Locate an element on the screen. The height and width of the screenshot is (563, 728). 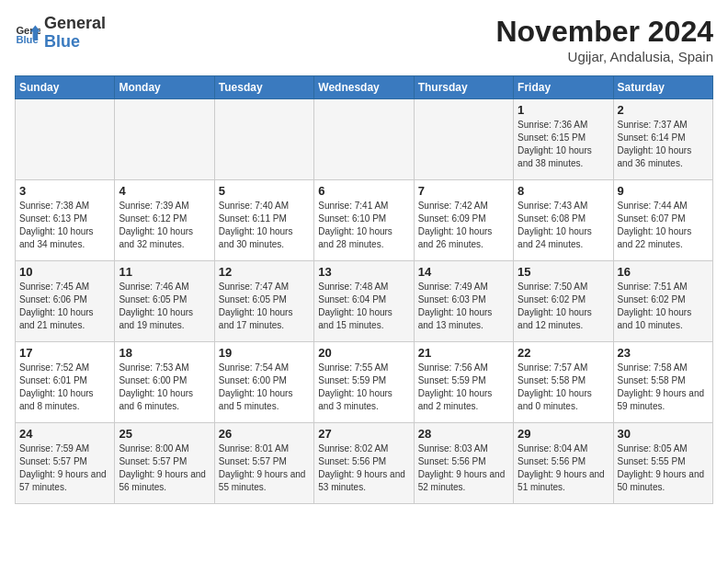
week-row-1: 1Sunrise: 7:36 AMSunset: 6:15 PMDaylight… is located at coordinates (364, 140).